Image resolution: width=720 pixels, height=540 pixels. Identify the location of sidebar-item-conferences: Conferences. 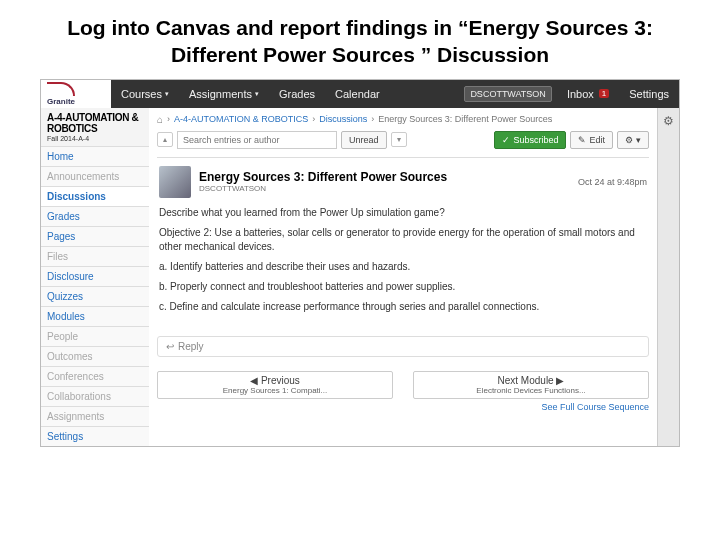
(95, 376).